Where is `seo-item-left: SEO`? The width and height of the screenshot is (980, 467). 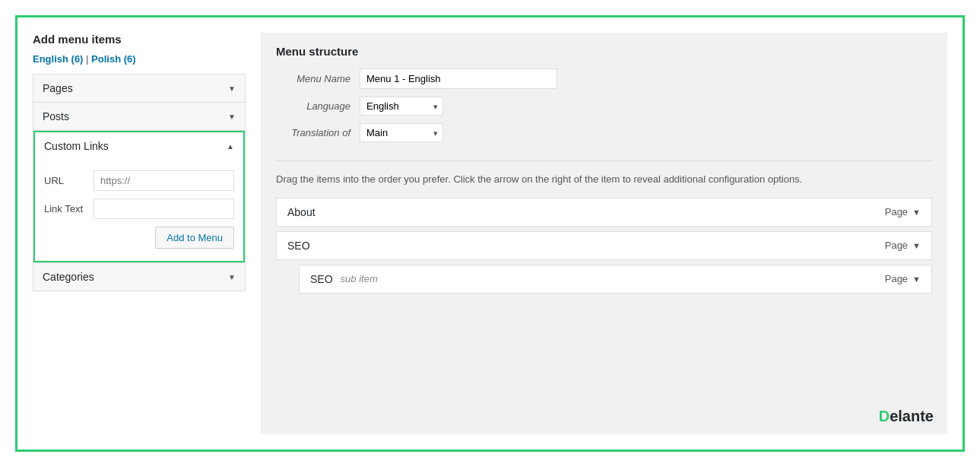
seo-item-left: SEO is located at coordinates (299, 246).